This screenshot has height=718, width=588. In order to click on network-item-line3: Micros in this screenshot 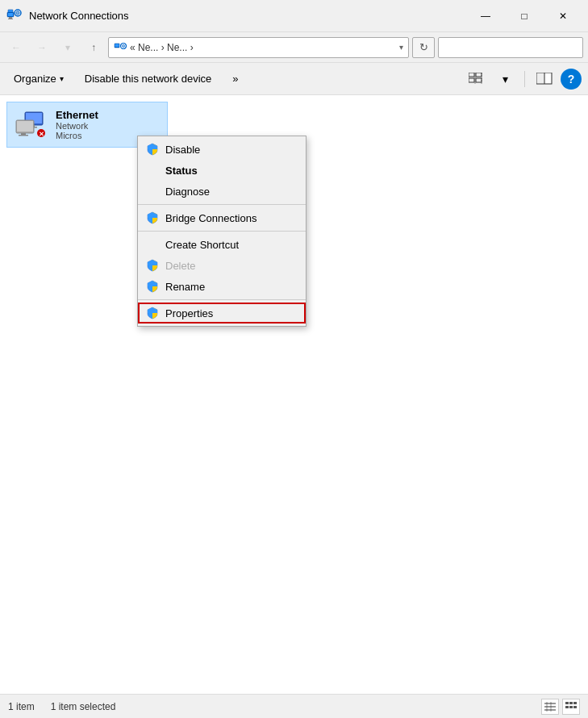, I will do `click(77, 136)`.